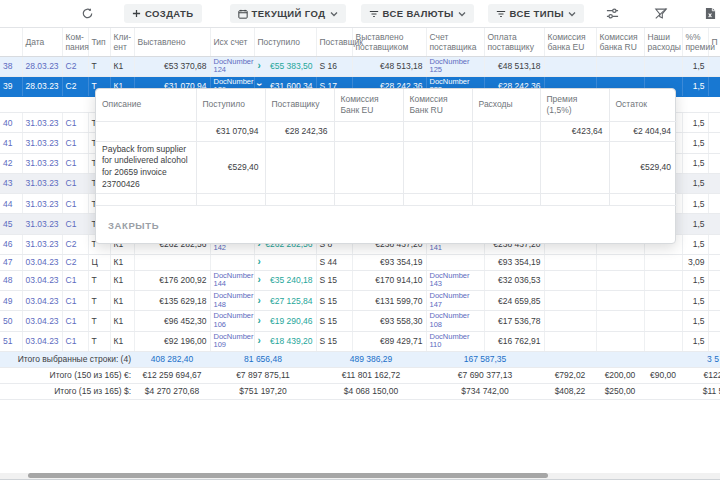  I want to click on column-header: Счет поставщика, so click(455, 42).